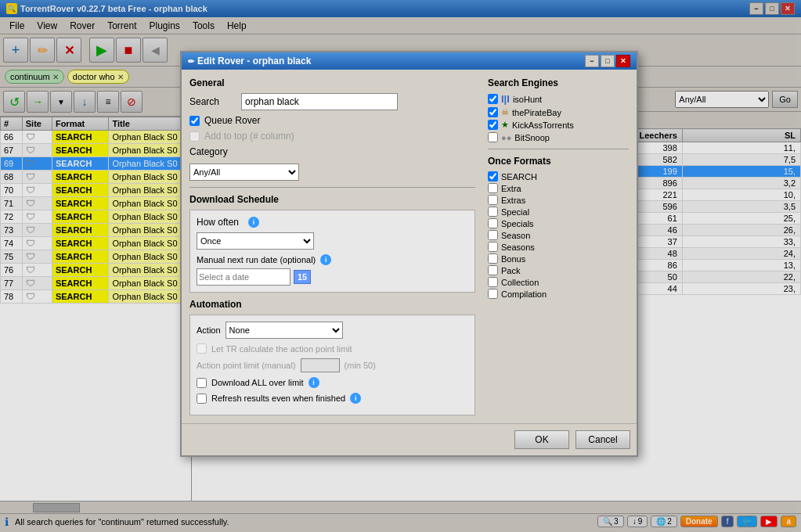 The image size is (801, 532). What do you see at coordinates (528, 99) in the screenshot?
I see `engine-isohunt-label: isoHunt` at bounding box center [528, 99].